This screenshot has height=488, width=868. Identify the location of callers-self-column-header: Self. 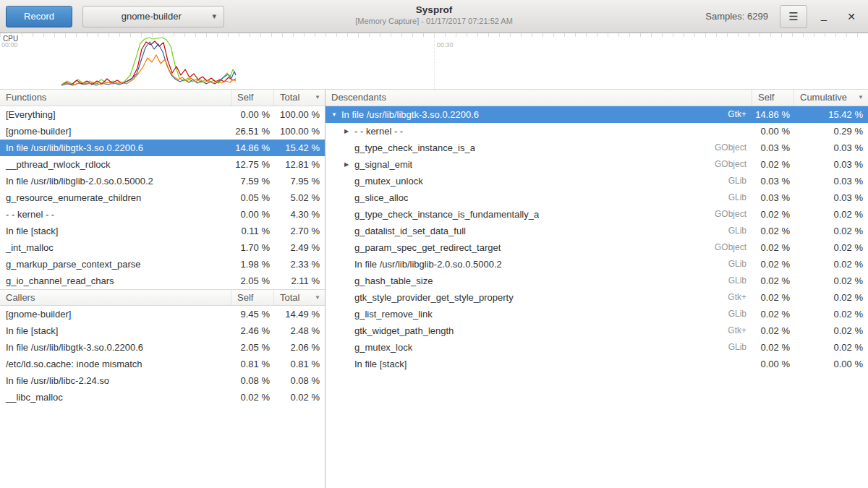
(253, 298).